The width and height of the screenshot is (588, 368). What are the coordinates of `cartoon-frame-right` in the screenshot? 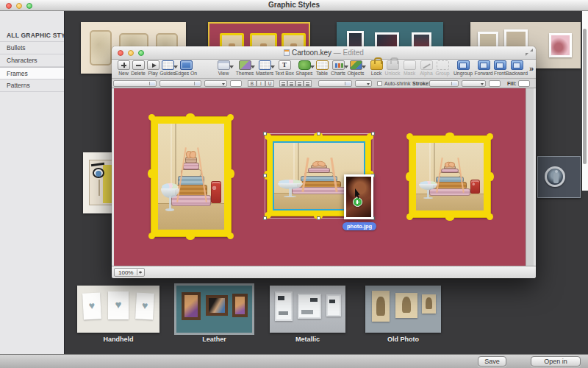 It's located at (450, 177).